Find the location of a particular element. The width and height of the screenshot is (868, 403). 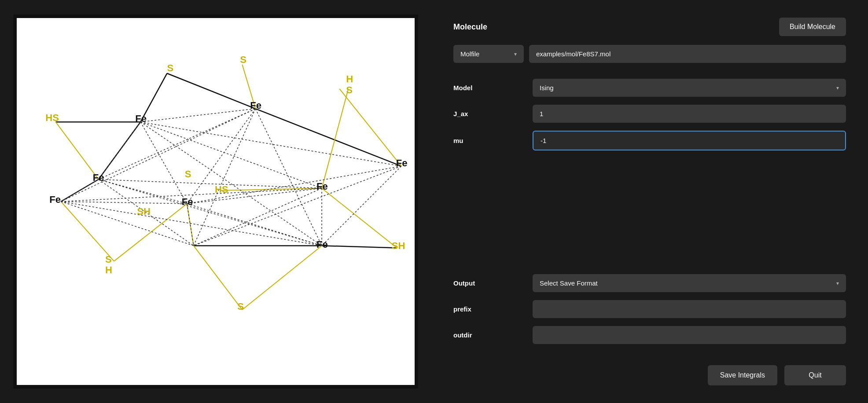

mu-label: mu is located at coordinates (493, 141).